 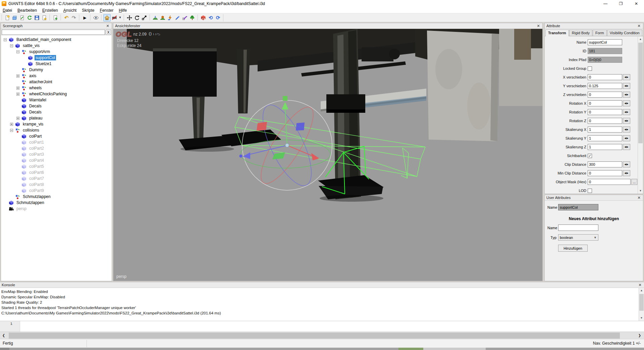 What do you see at coordinates (4, 336) in the screenshot?
I see `scroll-left-icon: ❮` at bounding box center [4, 336].